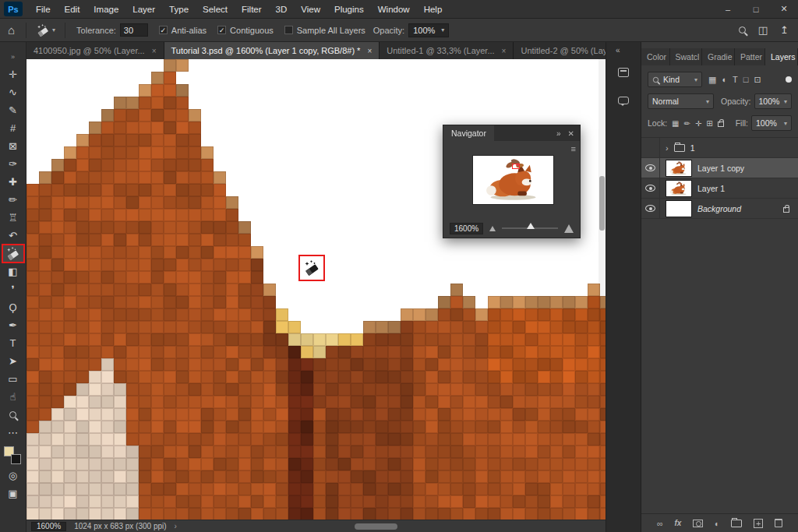 This screenshot has height=532, width=798. I want to click on type-tool: T, so click(13, 343).